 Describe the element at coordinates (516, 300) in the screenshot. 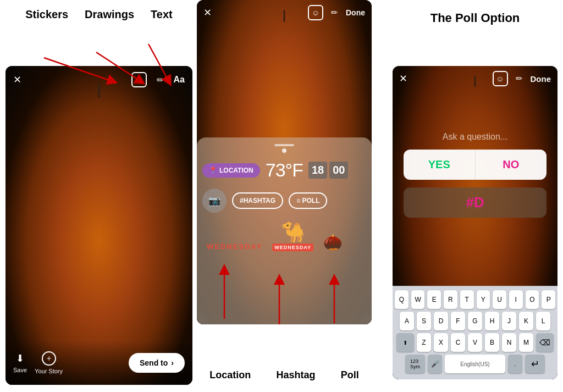

I see `key-i: I` at that location.